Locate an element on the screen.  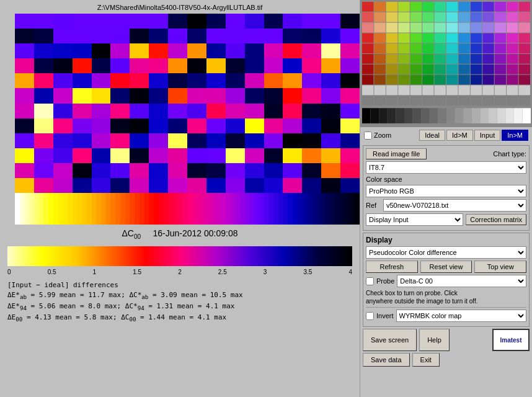
chart-type-row: IT8.7 is located at coordinates (446, 167).